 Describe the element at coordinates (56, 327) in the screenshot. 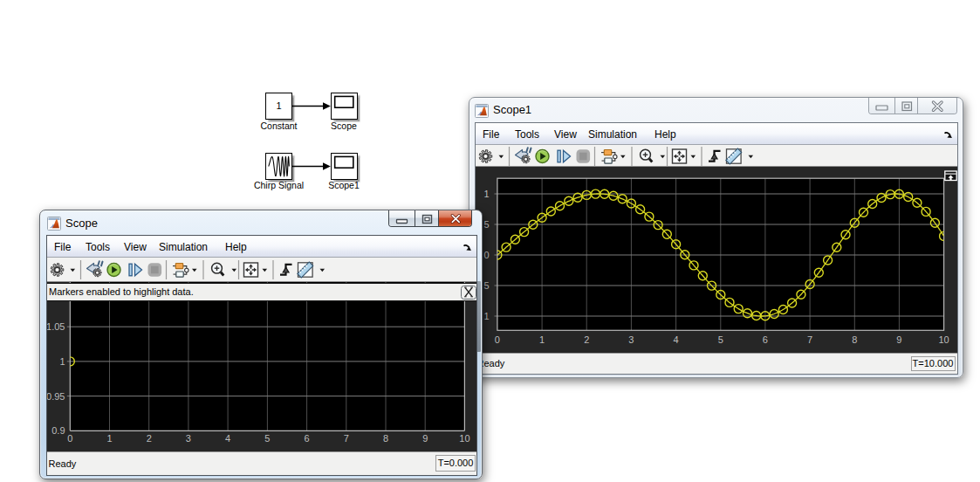

I see `svg-text: 1.05` at that location.